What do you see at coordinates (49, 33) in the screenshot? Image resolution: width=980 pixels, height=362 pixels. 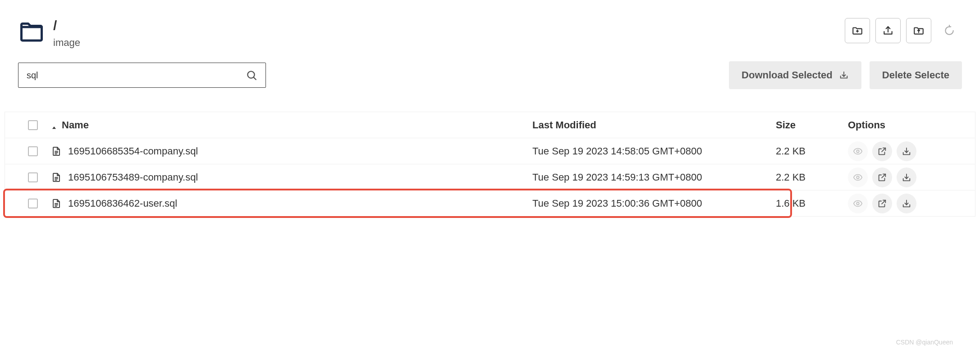 I see `breadcrumb: / image` at bounding box center [49, 33].